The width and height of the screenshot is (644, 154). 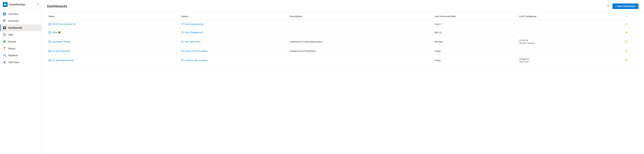 What do you see at coordinates (234, 42) in the screenshot?
I see `cell-owner: Test Xplat Team` at bounding box center [234, 42].